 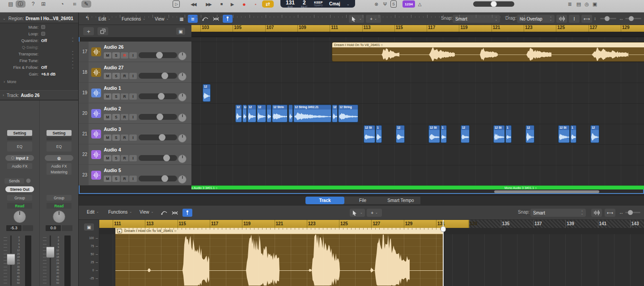 I want to click on value-box, so click(x=28, y=228).